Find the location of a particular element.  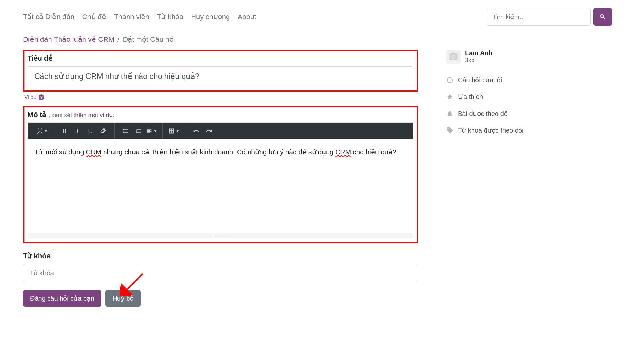

text-cursor is located at coordinates (397, 152).